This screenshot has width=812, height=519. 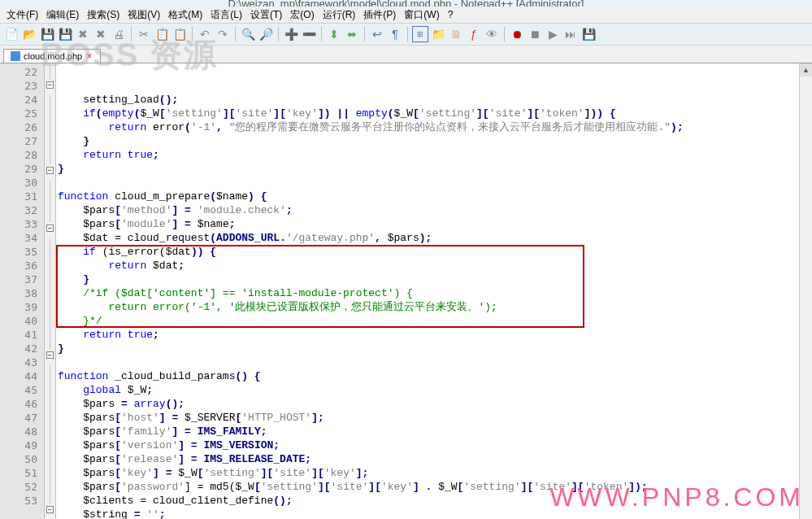 What do you see at coordinates (22, 142) in the screenshot?
I see `line-number: 27` at bounding box center [22, 142].